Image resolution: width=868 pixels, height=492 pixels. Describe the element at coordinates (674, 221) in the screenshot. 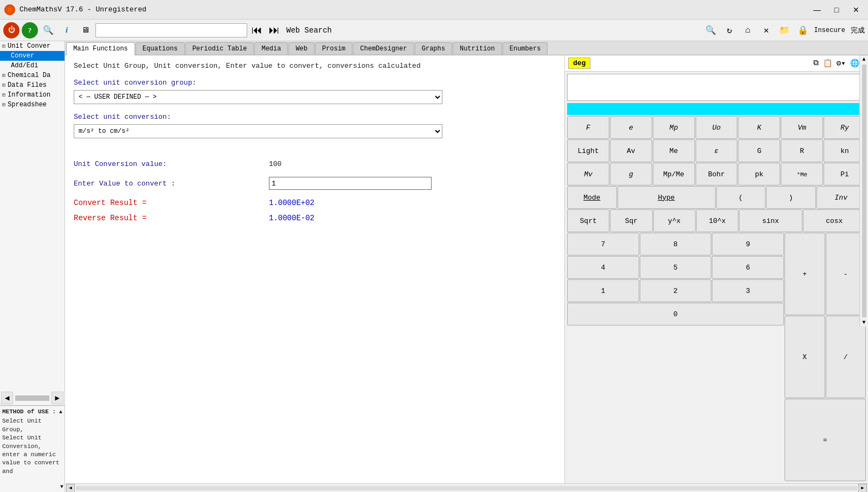

I see `calc-btn-yx: y^x` at that location.